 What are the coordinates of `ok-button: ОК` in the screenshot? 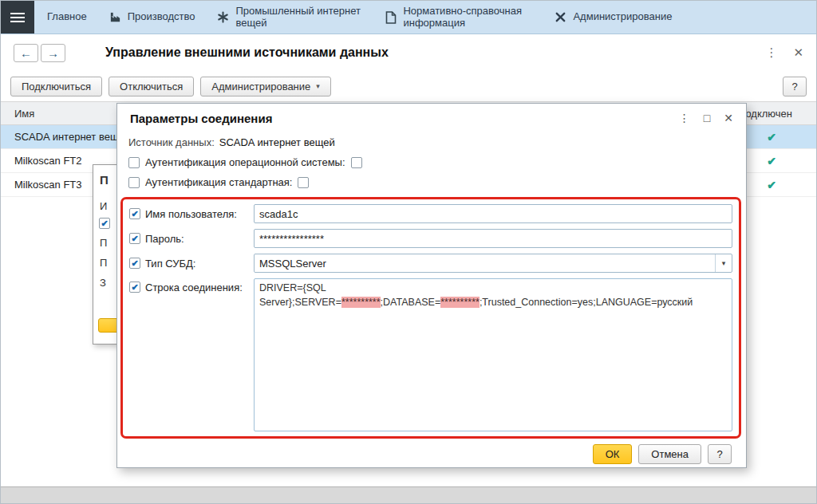 It's located at (613, 455).